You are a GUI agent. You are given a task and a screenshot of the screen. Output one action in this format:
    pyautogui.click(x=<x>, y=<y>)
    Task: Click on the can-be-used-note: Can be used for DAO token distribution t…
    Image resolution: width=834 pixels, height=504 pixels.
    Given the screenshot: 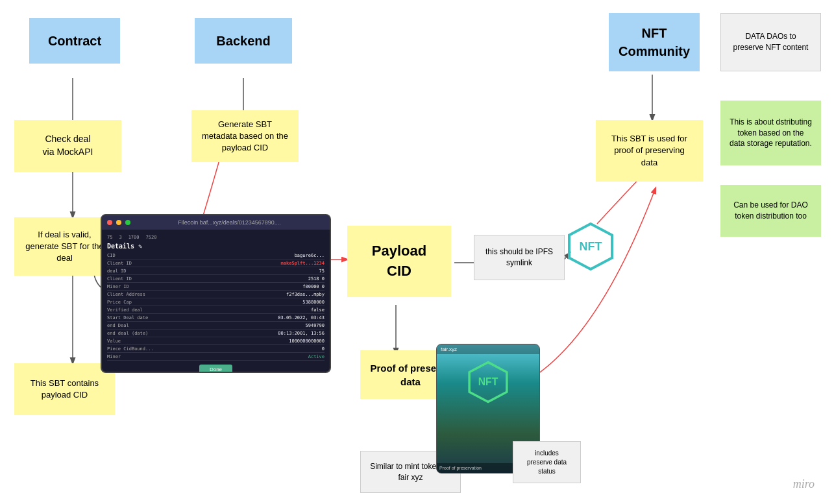 What is the action you would take?
    pyautogui.click(x=771, y=211)
    